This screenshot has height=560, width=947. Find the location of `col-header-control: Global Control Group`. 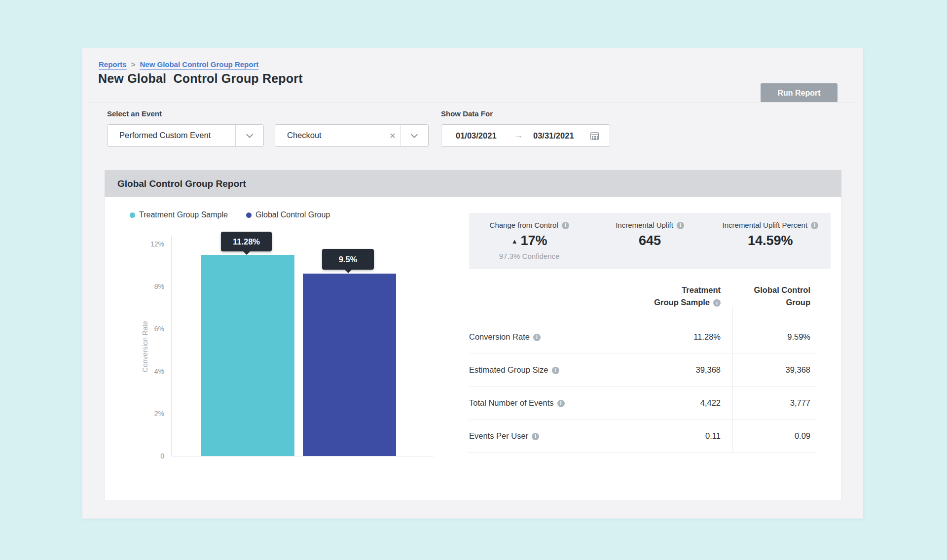

col-header-control: Global Control Group is located at coordinates (775, 295).